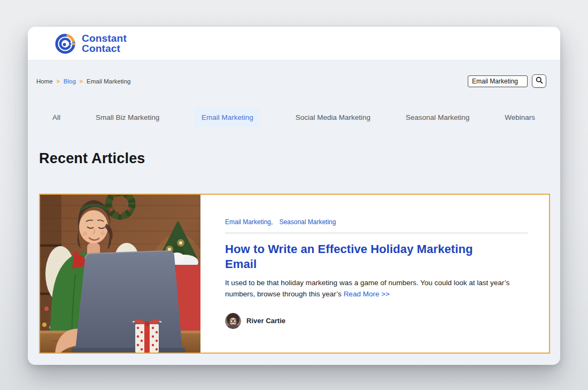 This screenshot has height=390, width=588. Describe the element at coordinates (539, 81) in the screenshot. I see `search-button` at that location.